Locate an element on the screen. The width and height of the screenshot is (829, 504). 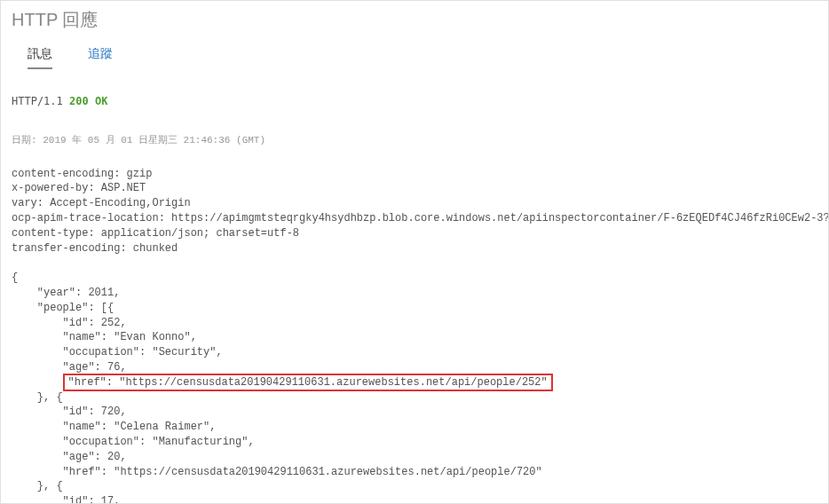
json-line: { is located at coordinates (14, 278).